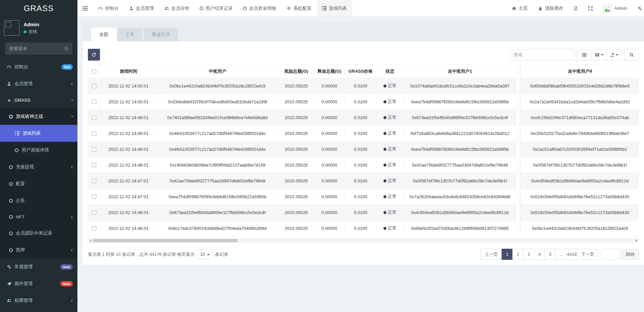 The image size is (644, 312). I want to click on nav-member-management: 会员管理, so click(141, 8).